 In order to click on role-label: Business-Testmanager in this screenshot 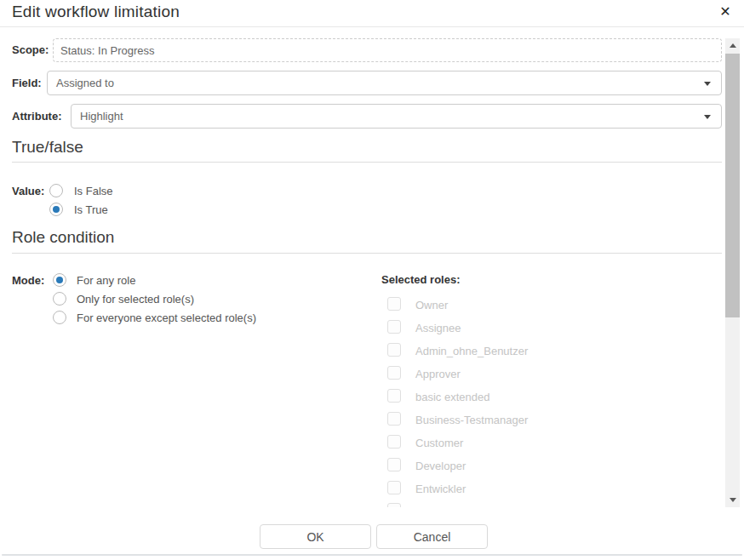, I will do `click(472, 420)`.